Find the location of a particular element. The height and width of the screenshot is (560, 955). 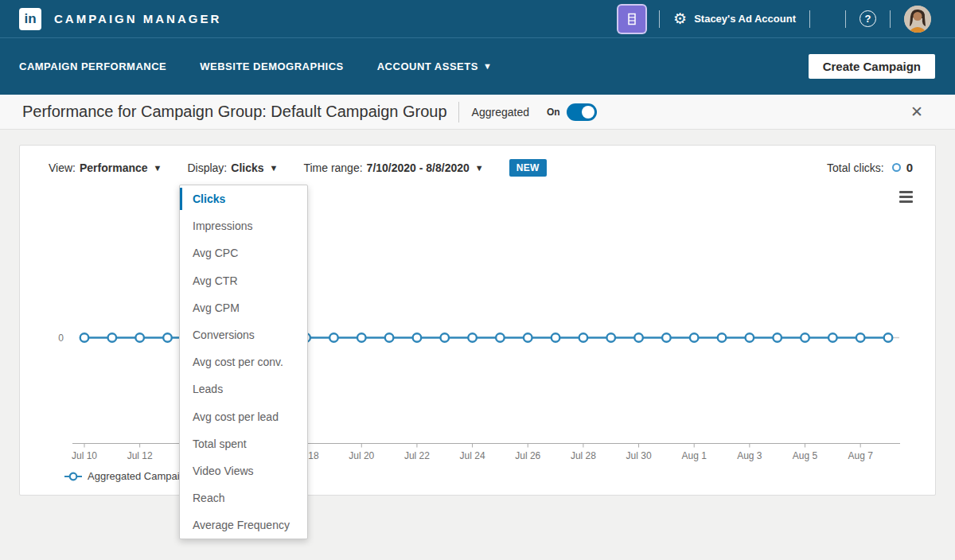

series-marker-icon is located at coordinates (896, 167).